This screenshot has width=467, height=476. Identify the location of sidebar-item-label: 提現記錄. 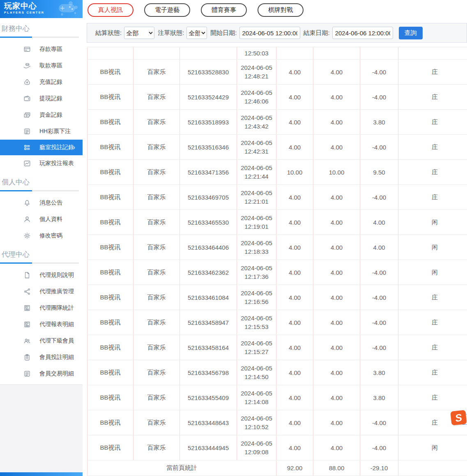
(51, 99).